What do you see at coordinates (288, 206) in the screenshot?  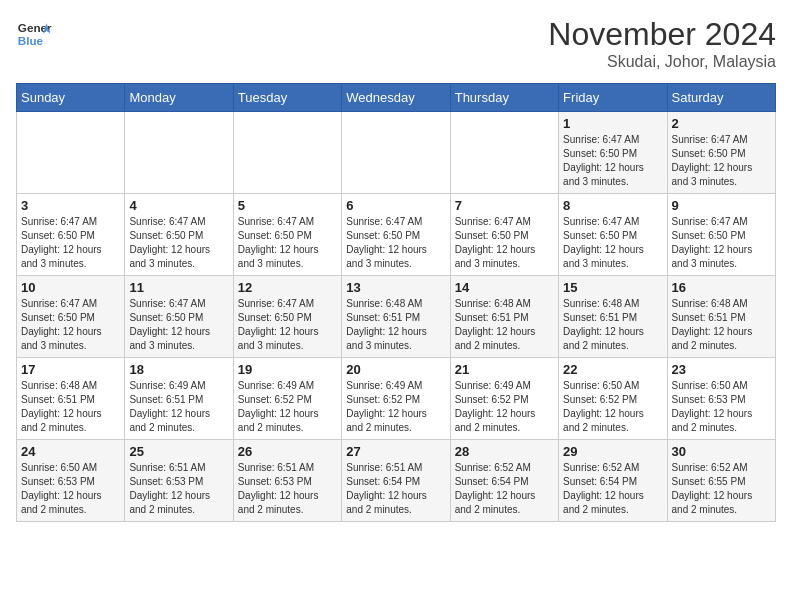 I see `day-number: 5` at bounding box center [288, 206].